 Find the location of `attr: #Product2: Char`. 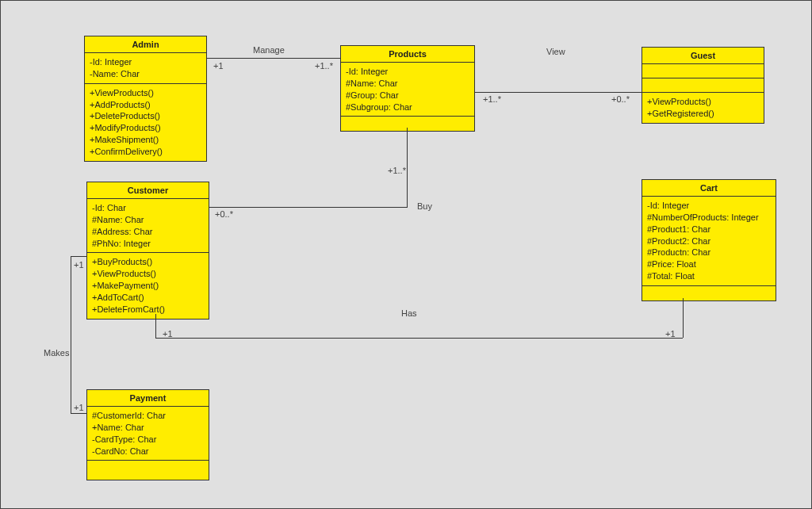

attr: #Product2: Char is located at coordinates (709, 241).